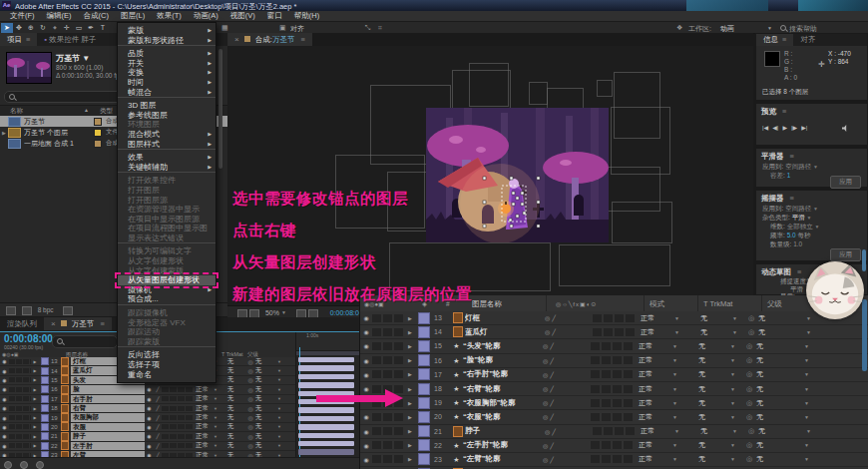  What do you see at coordinates (846, 255) in the screenshot?
I see `wiggler-apply-button: 应用` at bounding box center [846, 255].